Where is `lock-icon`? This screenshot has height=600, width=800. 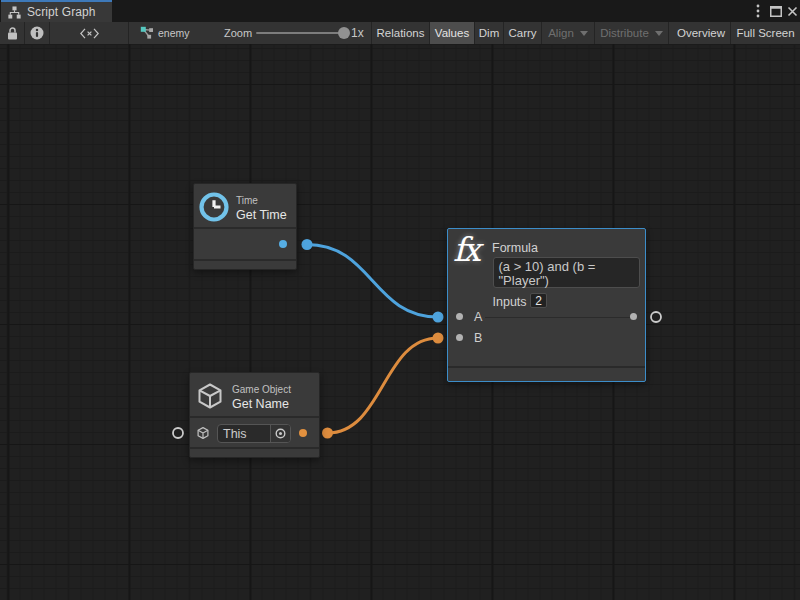
lock-icon is located at coordinates (12, 34).